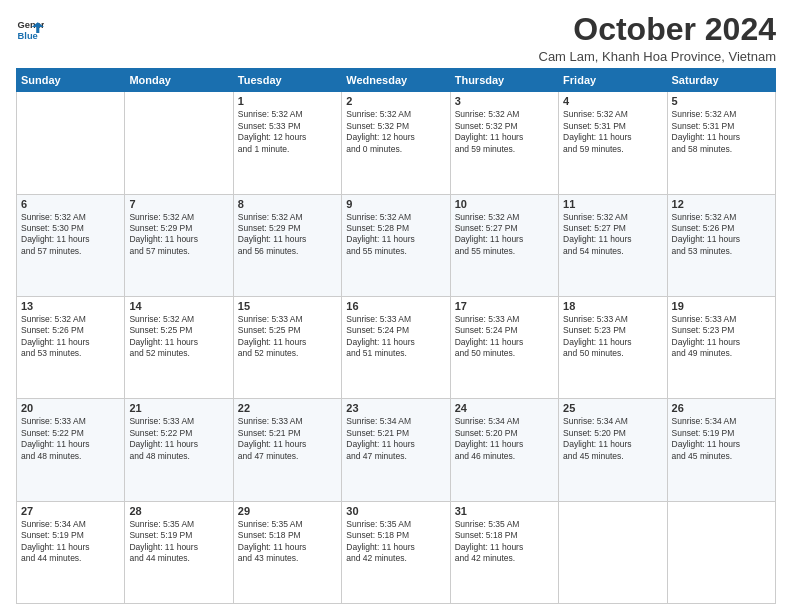 This screenshot has height=612, width=792. Describe the element at coordinates (613, 450) in the screenshot. I see `calendar-cell: 25Sunrise: 5:34 AM Sunset: 5:20 PM Dayli…` at that location.